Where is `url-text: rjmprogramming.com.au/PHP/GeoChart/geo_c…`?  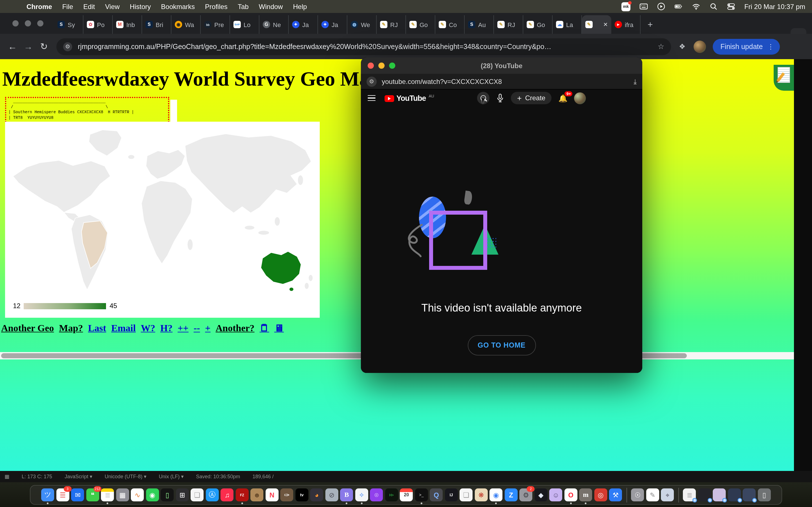
url-text: rjmprogramming.com.au/PHP/GeoChart/geo_c… is located at coordinates (368, 46).